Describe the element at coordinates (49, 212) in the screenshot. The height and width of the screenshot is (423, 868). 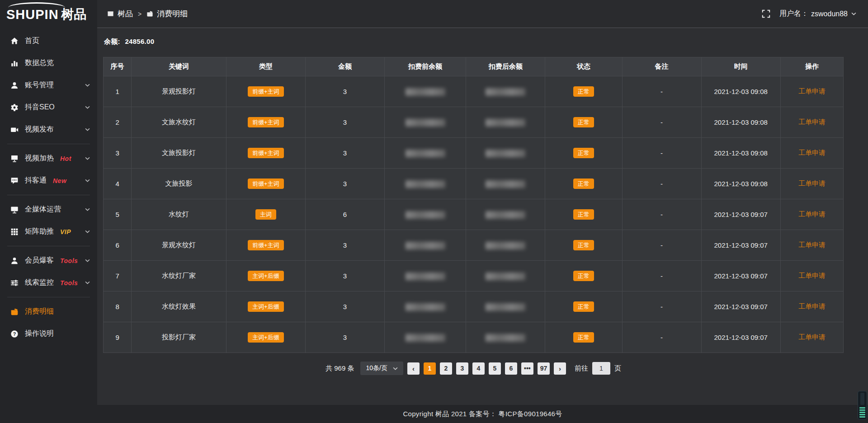
I see `sidebar: SHUPIN 树品 首页 数据总览 账号管理 抖音SEO` at that location.